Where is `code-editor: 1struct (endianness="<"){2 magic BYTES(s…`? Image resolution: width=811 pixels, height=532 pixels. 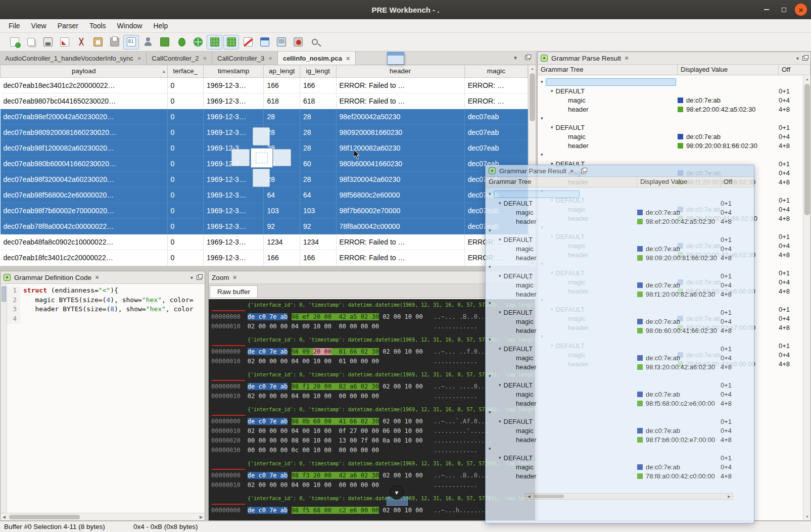 code-editor: 1struct (endianness="<"){2 magic BYTES(s… is located at coordinates (103, 399).